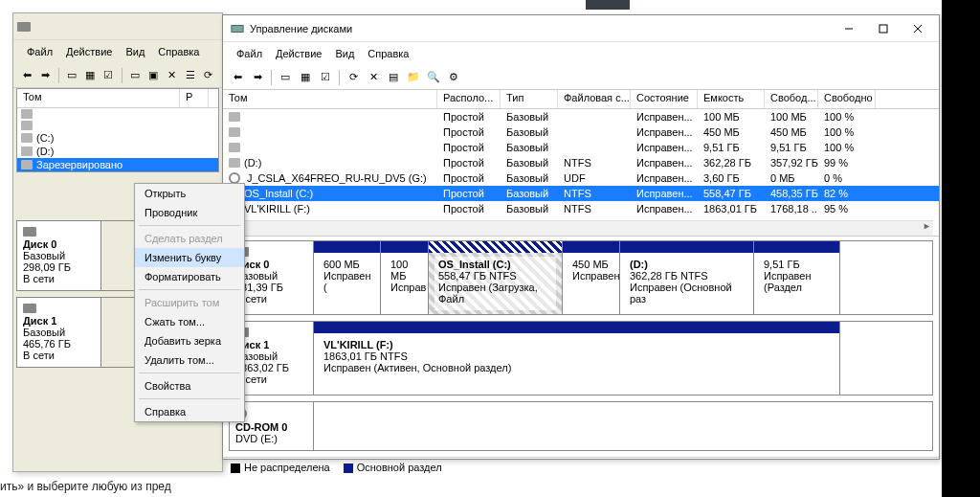  Describe the element at coordinates (581, 228) in the screenshot. I see `horizontal-scrollbar` at that location.